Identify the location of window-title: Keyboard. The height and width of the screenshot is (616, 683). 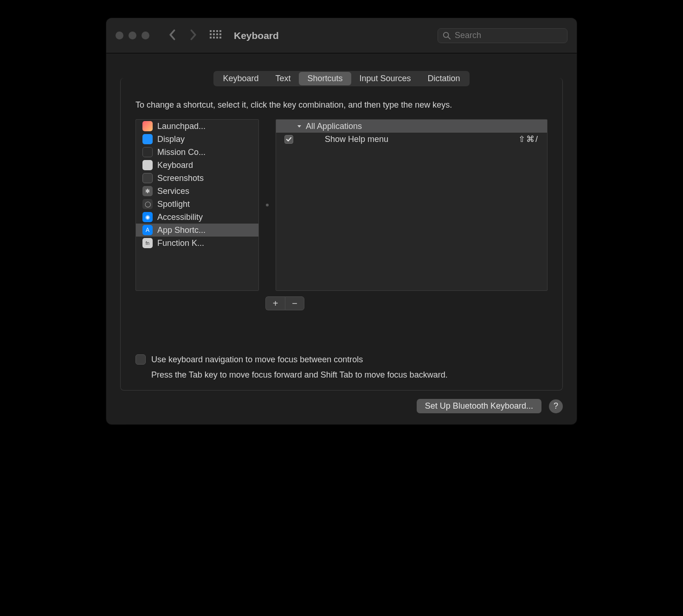
(256, 36).